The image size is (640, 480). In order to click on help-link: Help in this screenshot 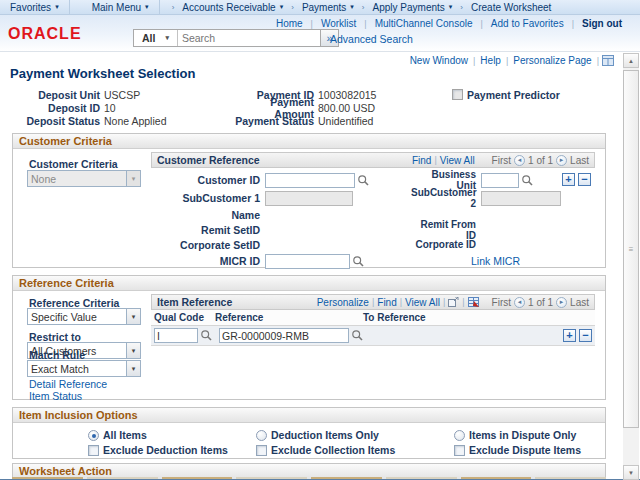, I will do `click(490, 60)`.